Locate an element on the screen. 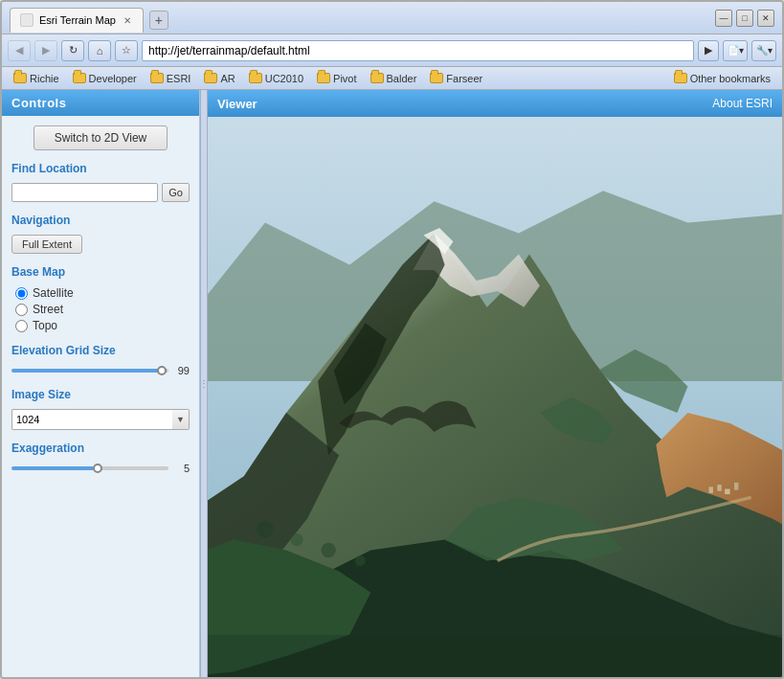 The image size is (784, 679). nav-bar: ◀ ▶ ↻ ⌂ ☆ ▶ 📄▾ 🔧▾ is located at coordinates (392, 51).